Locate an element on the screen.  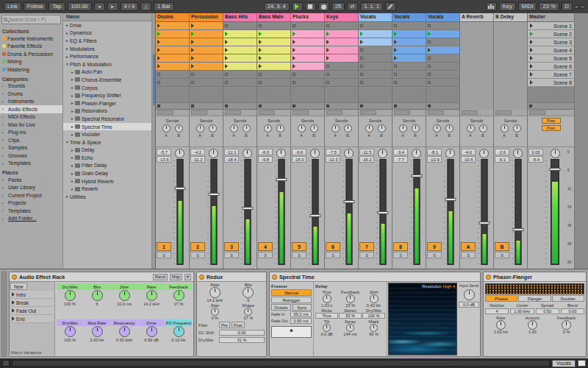
scene-slot-3: Scene 3 is located at coordinates (551, 43).